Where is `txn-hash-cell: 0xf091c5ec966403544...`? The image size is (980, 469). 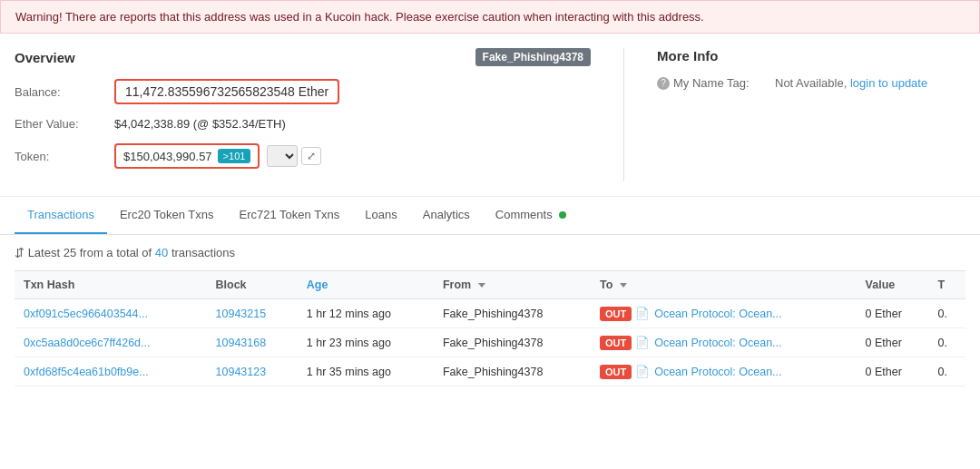
txn-hash-cell: 0xf091c5ec966403544... is located at coordinates (111, 314).